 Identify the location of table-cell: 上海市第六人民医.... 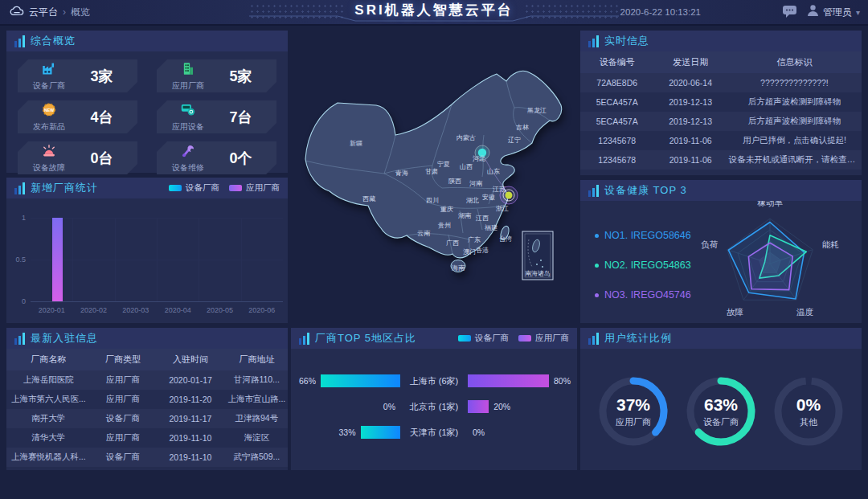
(48, 399).